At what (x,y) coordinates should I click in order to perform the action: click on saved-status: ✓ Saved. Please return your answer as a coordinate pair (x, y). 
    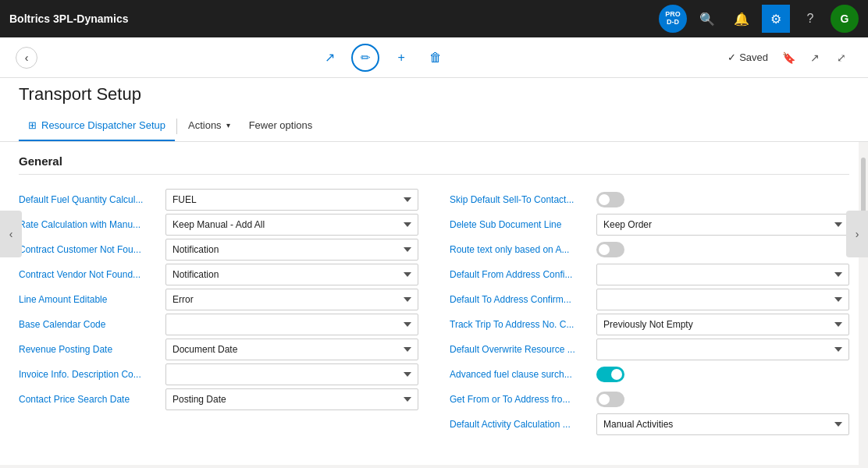
    Looking at the image, I should click on (748, 58).